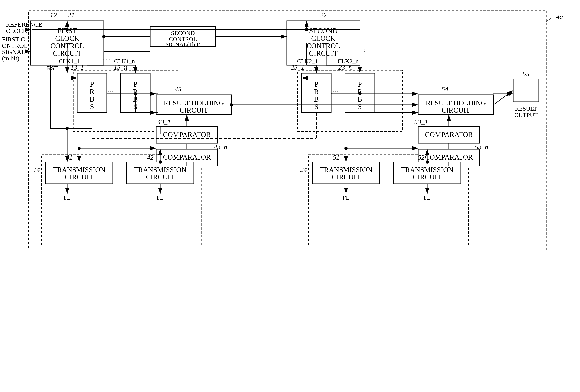 The image size is (580, 392). Describe the element at coordinates (36, 170) in the screenshot. I see `label-14: 14` at that location.